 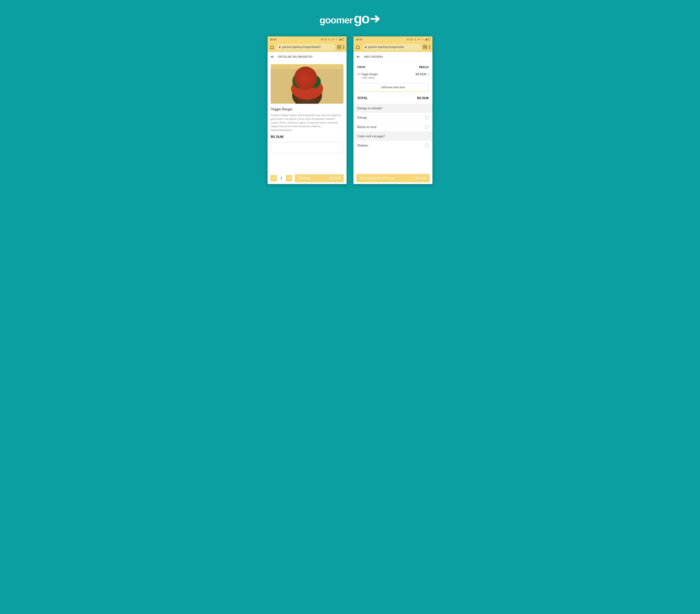 I want to click on phone-order: 08:42 4G goomer.app/bug-burger/order 41, so click(x=393, y=110).